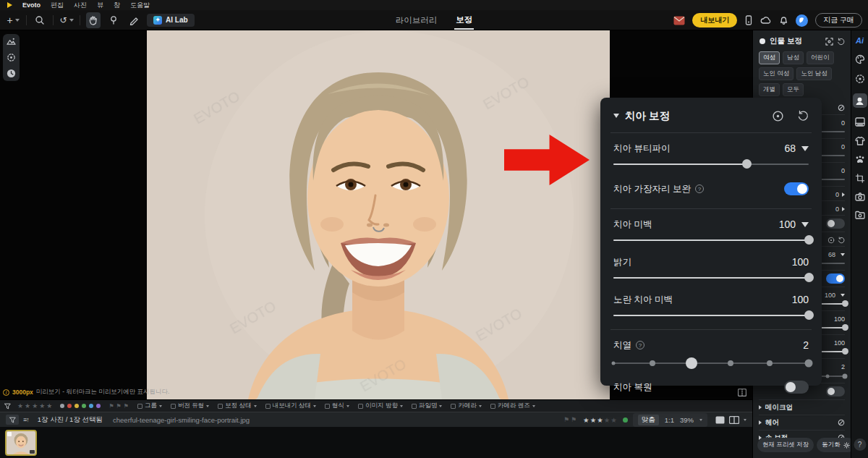 Image resolution: width=868 pixels, height=458 pixels. Describe the element at coordinates (571, 420) in the screenshot. I see `flag-rating: ⚑⚑` at that location.